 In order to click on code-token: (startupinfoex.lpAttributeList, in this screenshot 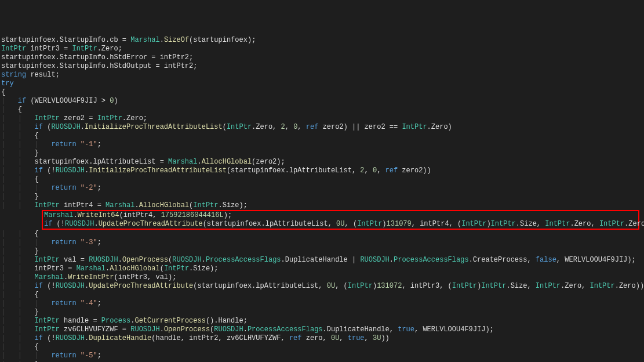, I will do `click(293, 171)`.